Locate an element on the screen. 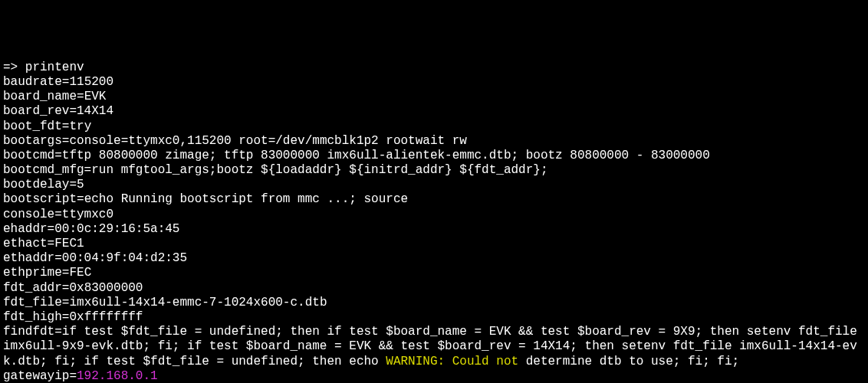 Image resolution: width=868 pixels, height=383 pixels. env-line: board_name=EVK is located at coordinates (434, 97).